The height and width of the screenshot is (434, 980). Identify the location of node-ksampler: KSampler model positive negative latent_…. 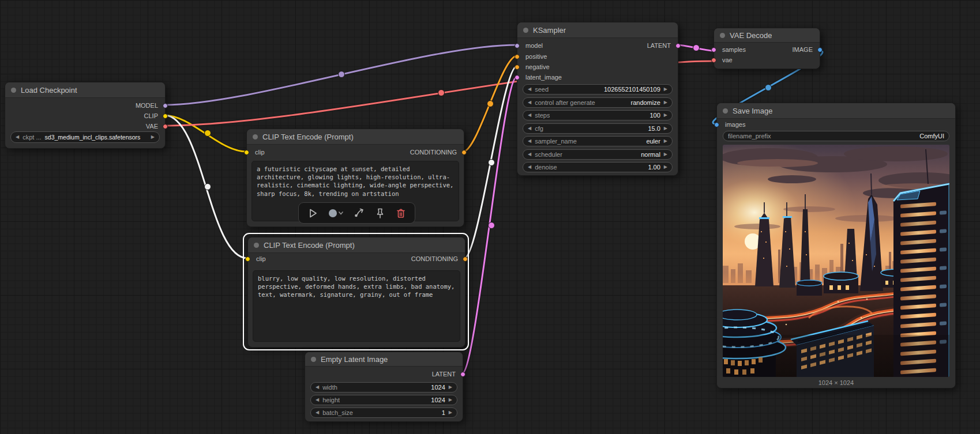
(598, 99).